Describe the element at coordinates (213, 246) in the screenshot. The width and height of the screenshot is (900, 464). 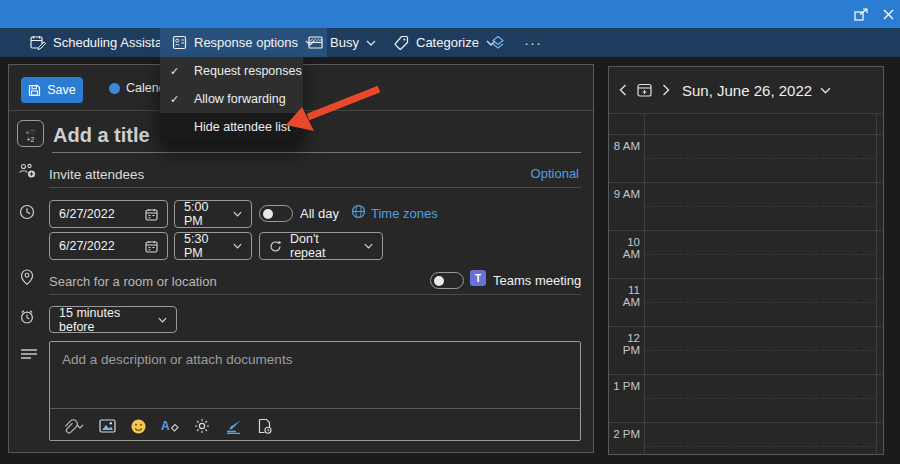
I see `end-time-field: 5:30 PM` at that location.